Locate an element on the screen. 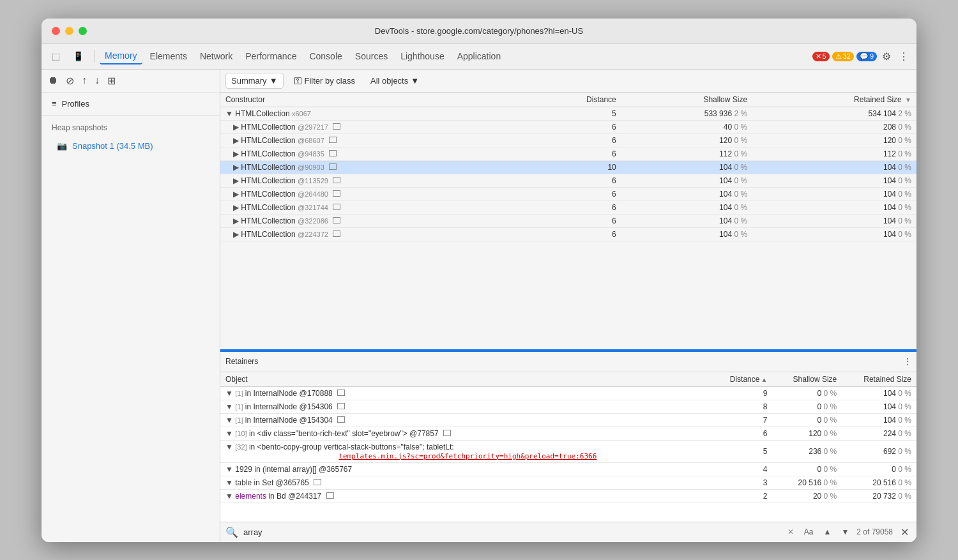 The height and width of the screenshot is (560, 958). constructor-cell: ▶ HTMLCollection @224372 is located at coordinates (372, 234).